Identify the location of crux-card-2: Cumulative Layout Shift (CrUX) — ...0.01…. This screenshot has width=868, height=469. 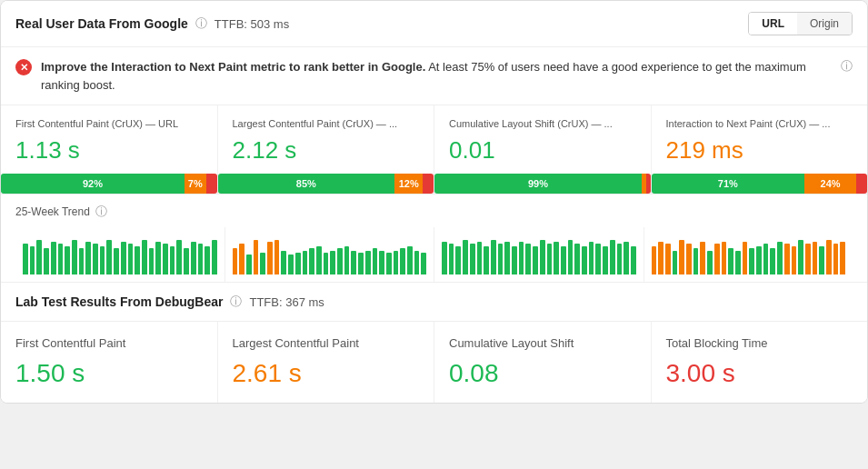
(543, 149).